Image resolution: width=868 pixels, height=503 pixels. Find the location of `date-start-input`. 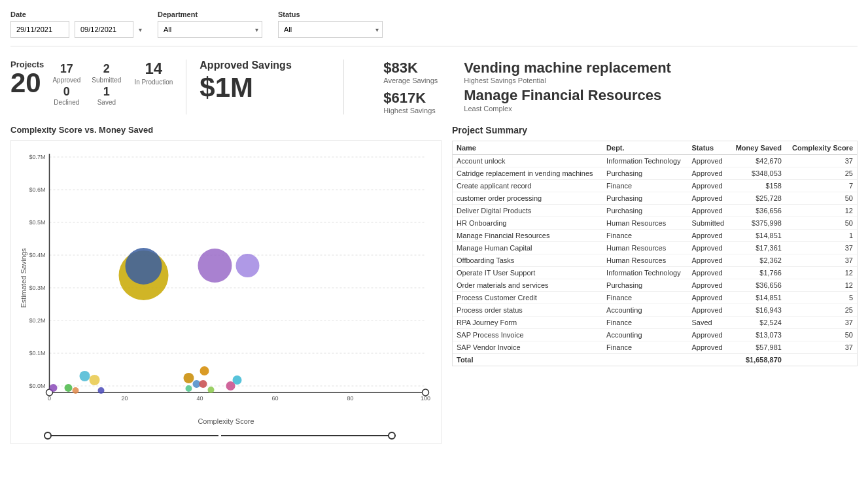

date-start-input is located at coordinates (40, 29).